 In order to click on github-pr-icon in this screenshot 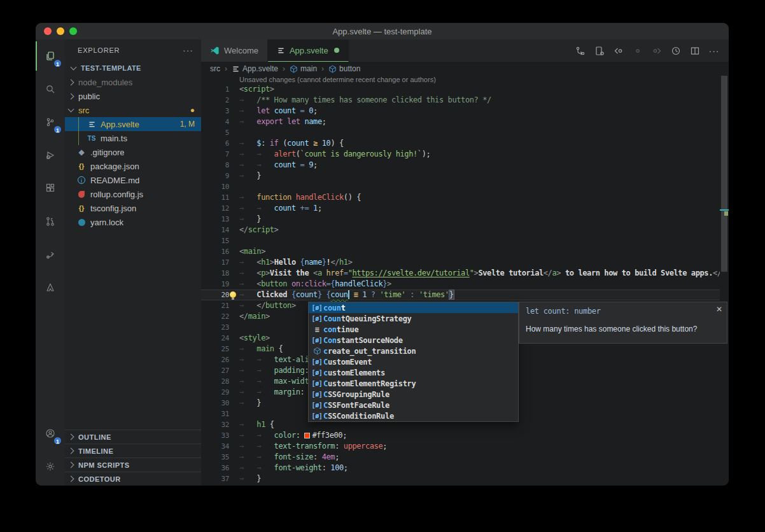, I will do `click(50, 221)`.